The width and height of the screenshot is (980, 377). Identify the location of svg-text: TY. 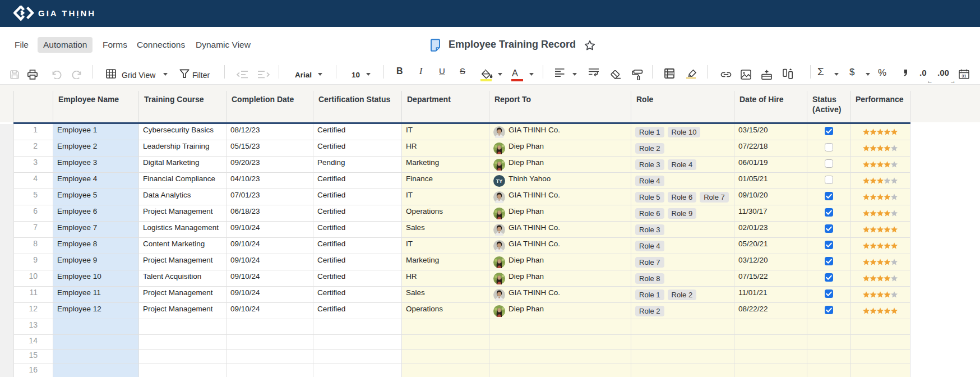
(500, 181).